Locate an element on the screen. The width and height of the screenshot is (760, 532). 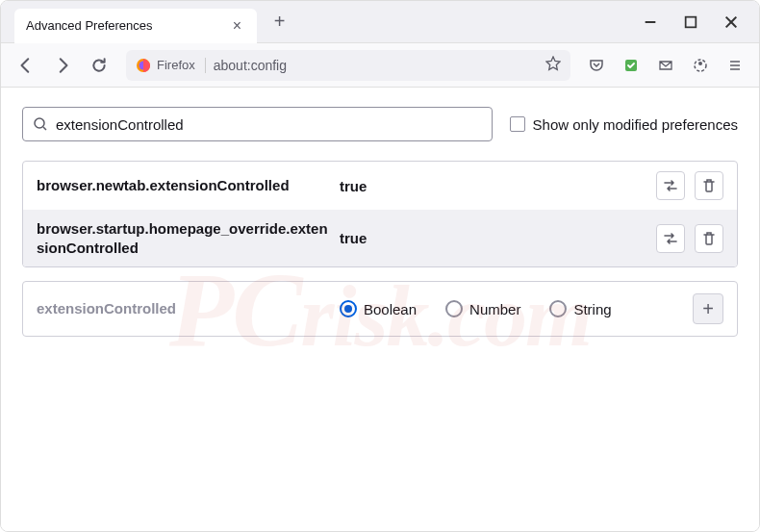
firefox-icon is located at coordinates (143, 65).